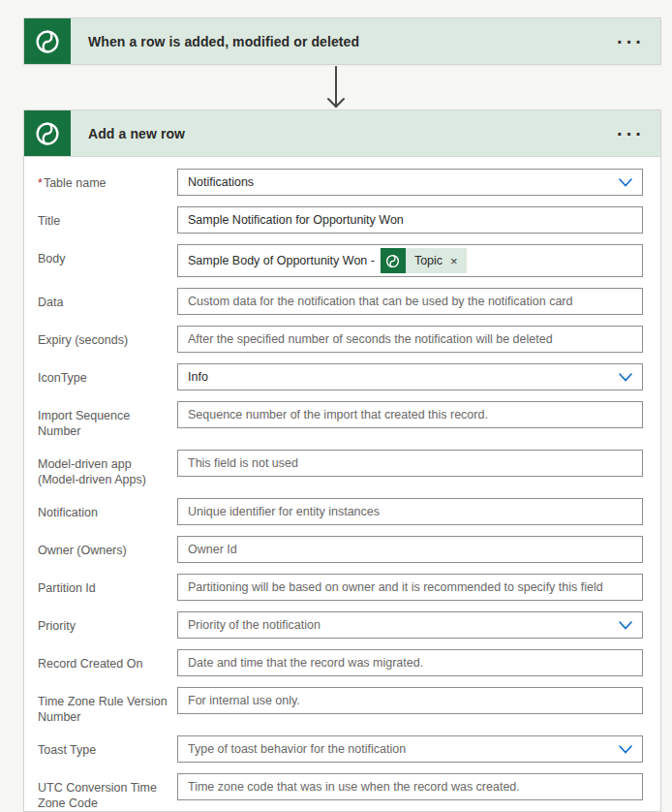 Image resolution: width=672 pixels, height=812 pixels. Describe the element at coordinates (631, 134) in the screenshot. I see `action-menu-button: ···` at that location.